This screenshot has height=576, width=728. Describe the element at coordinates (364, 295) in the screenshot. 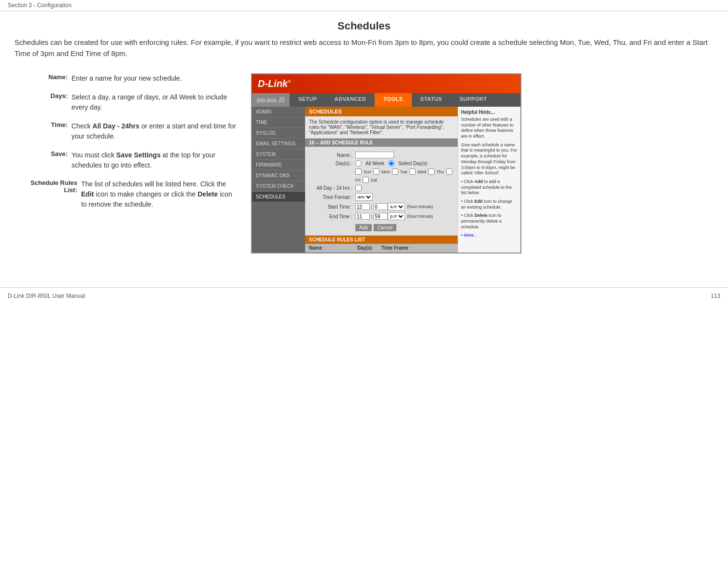

I see `page-footer: D-Link DIR-850L User Manual 113` at that location.